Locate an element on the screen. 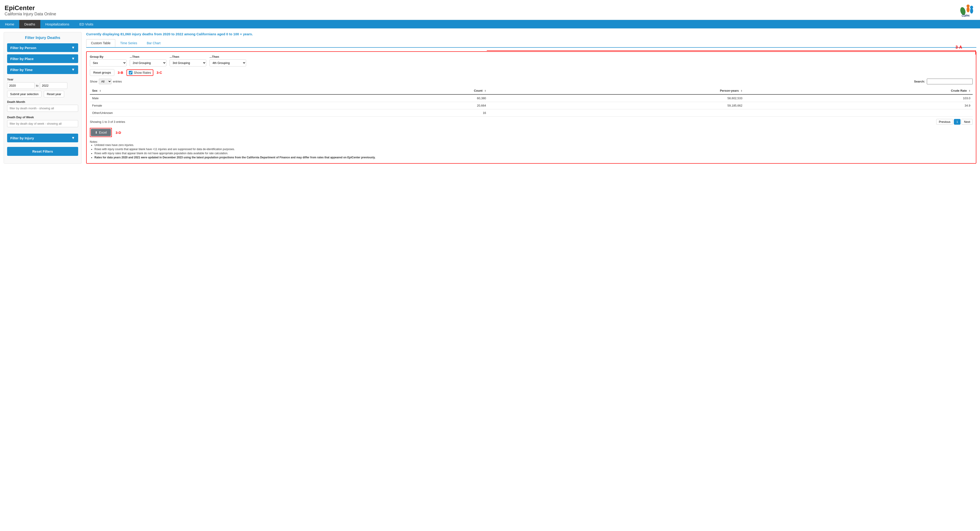 This screenshot has width=980, height=531. entries-left: Show All 10 25 50 100 entries is located at coordinates (106, 81).